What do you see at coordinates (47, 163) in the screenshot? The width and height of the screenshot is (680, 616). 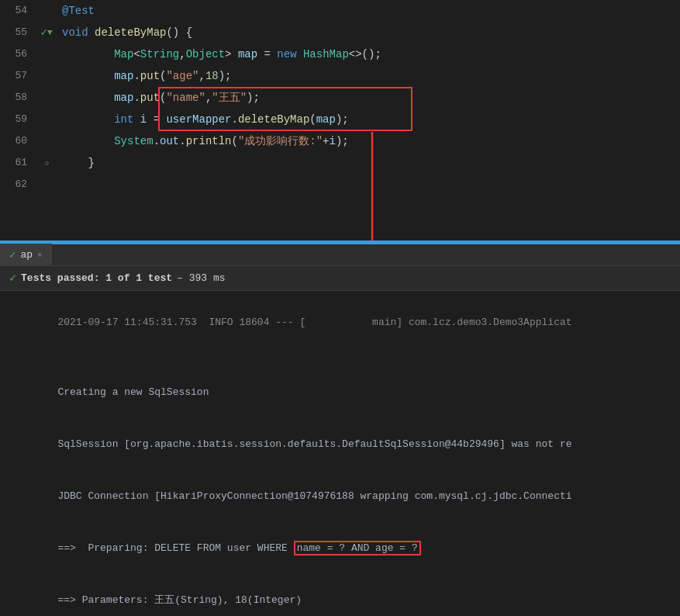 I see `gutter-61: ⬦` at bounding box center [47, 163].